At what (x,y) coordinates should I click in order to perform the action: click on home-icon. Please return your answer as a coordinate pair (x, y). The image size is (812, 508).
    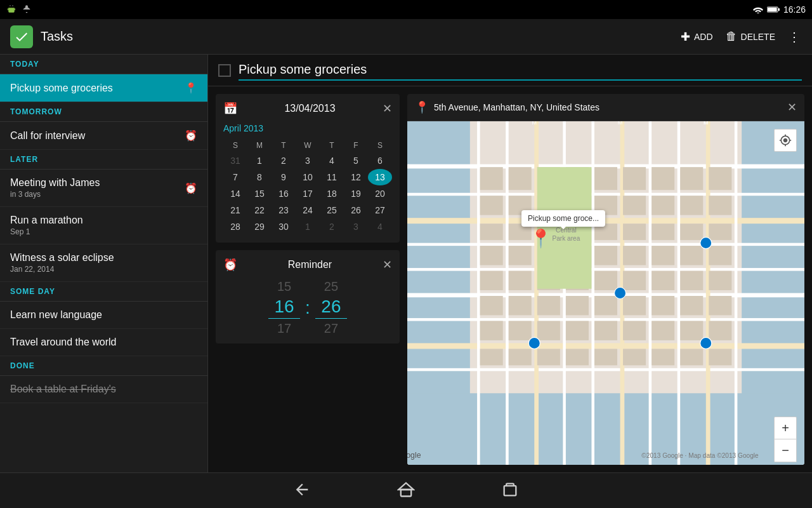
    Looking at the image, I should click on (406, 490).